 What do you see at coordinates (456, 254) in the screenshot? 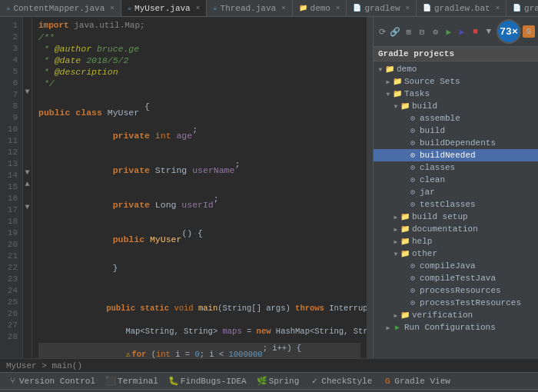
I see `tree-item-other: ▼ 📁 other` at bounding box center [456, 254].